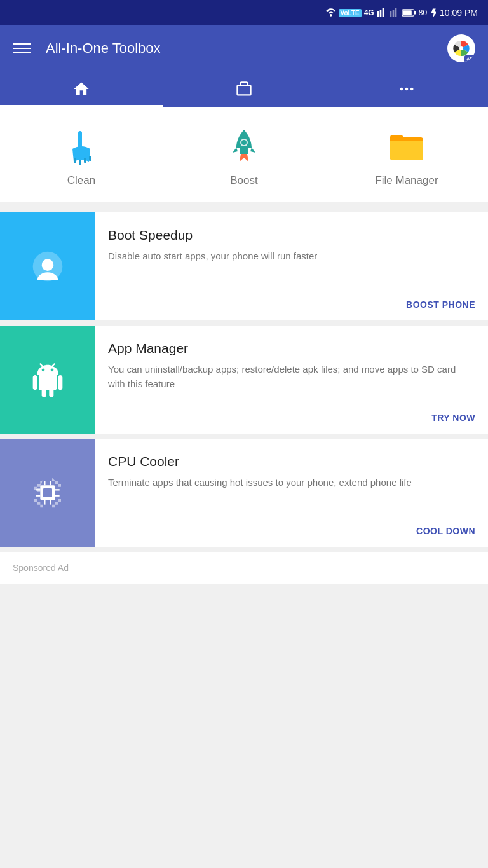 This screenshot has width=488, height=868. Describe the element at coordinates (292, 305) in the screenshot. I see `boot-speedup-action: BOOST PHONE` at that location.